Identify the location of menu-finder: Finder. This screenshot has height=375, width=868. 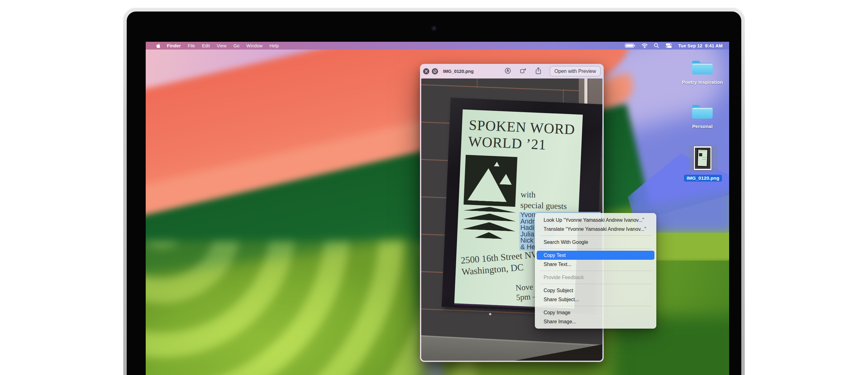
(174, 46).